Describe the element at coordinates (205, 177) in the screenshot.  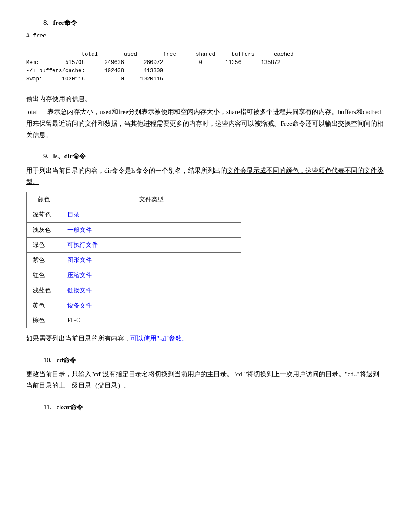
I see `section-9-intro: 用于列出当前目录的内容，dir命令是ls命令的一个别名，结果所列出的文件会显示成…` at that location.